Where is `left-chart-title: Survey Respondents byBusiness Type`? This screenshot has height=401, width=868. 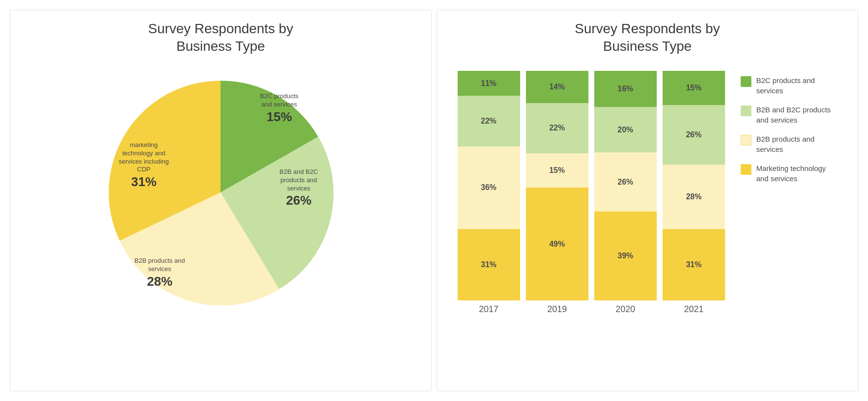
left-chart-title: Survey Respondents byBusiness Type is located at coordinates (221, 38).